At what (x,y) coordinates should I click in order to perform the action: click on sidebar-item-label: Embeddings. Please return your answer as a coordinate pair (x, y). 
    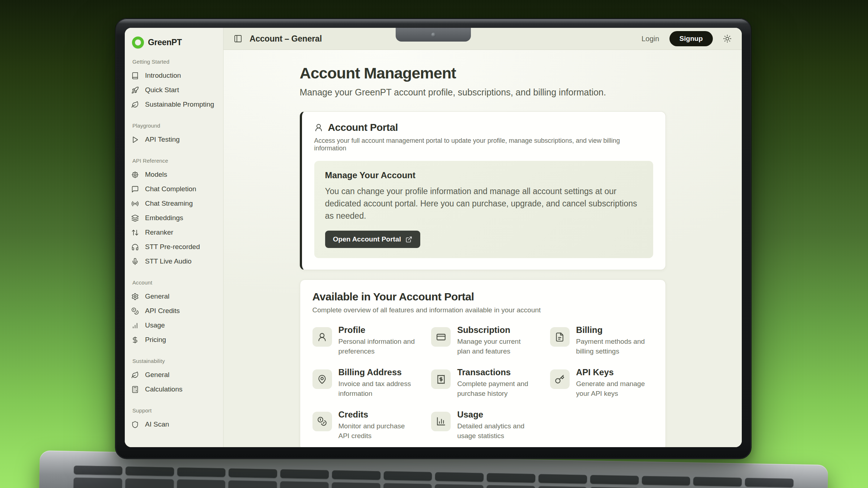
    Looking at the image, I should click on (164, 218).